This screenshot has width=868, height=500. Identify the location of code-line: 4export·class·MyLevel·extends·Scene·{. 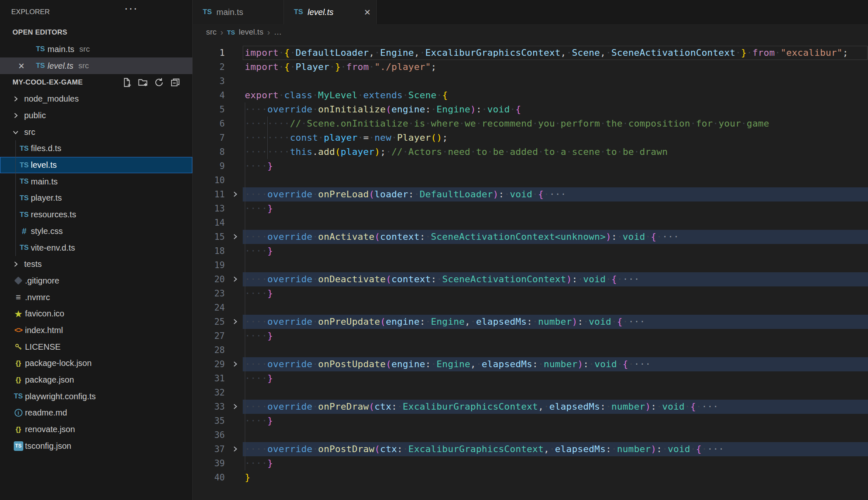
(530, 95).